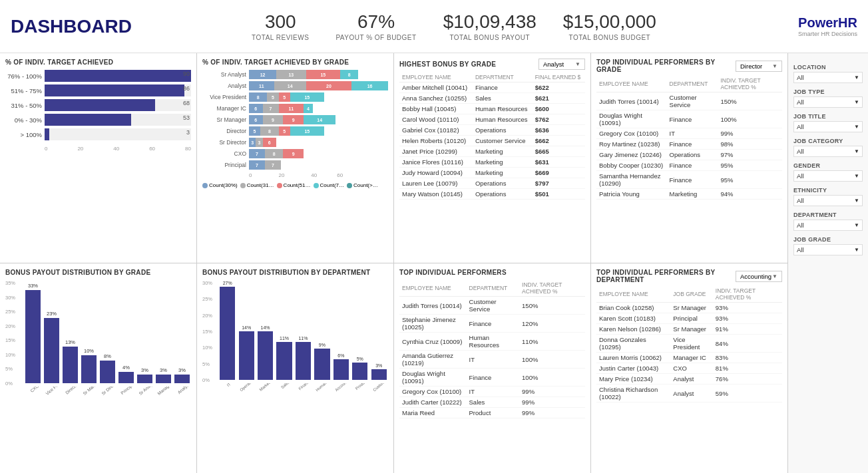 Image resolution: width=868 pixels, height=473 pixels. I want to click on table-row: Bobby Hall (10045)Human Resources$600, so click(493, 109).